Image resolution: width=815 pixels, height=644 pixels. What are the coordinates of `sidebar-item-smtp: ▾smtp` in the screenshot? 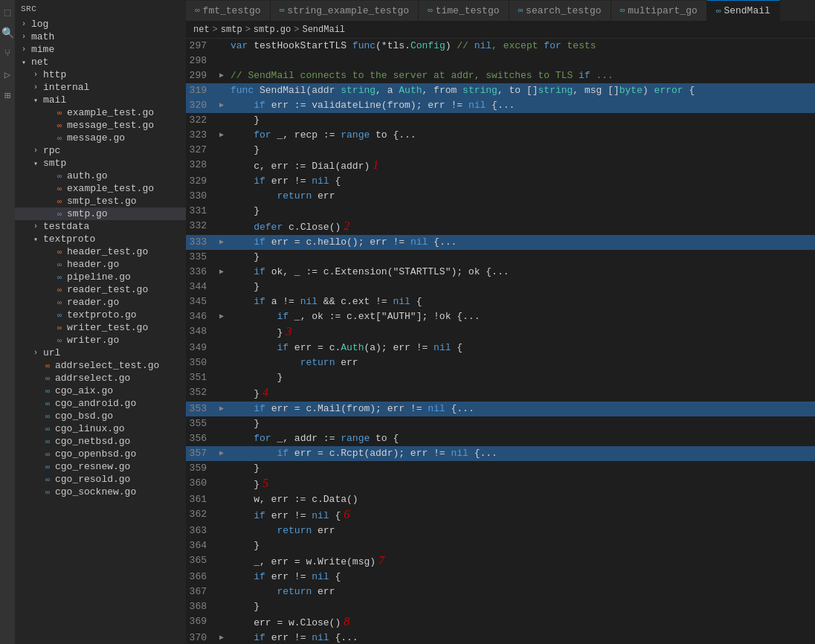 It's located at (100, 164).